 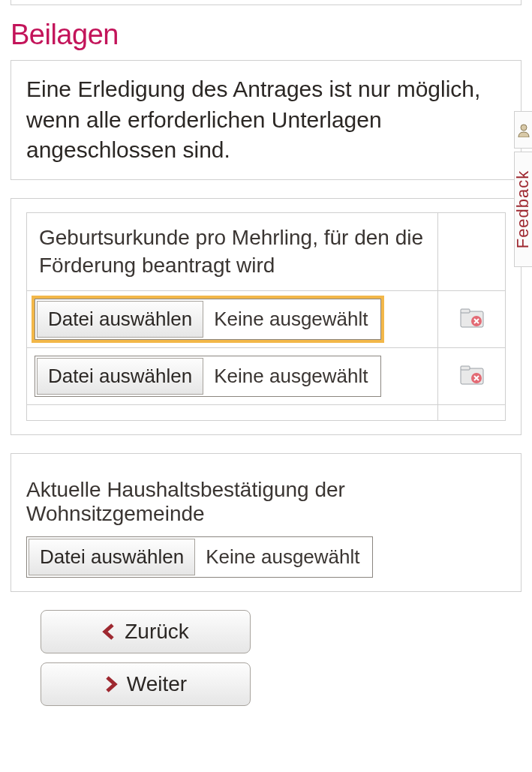 What do you see at coordinates (266, 658) in the screenshot?
I see `nav-buttons: Zurück Weiter` at bounding box center [266, 658].